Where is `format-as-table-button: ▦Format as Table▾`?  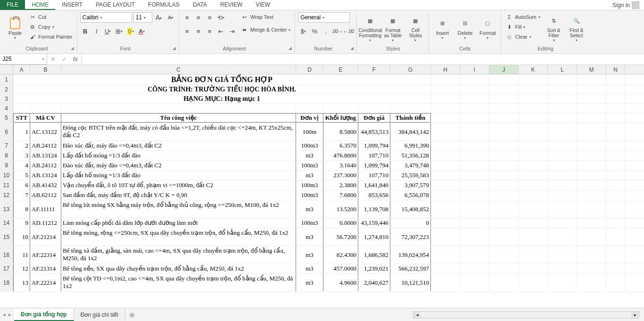
format-as-table-button: ▦Format as Table▾ is located at coordinates (393, 28).